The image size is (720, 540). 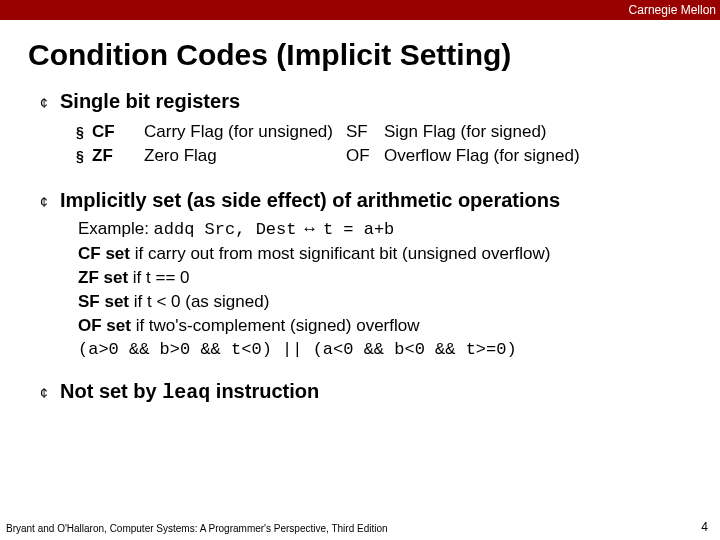 What do you see at coordinates (264, 391) in the screenshot?
I see `bullet-3-post: instruction` at bounding box center [264, 391].